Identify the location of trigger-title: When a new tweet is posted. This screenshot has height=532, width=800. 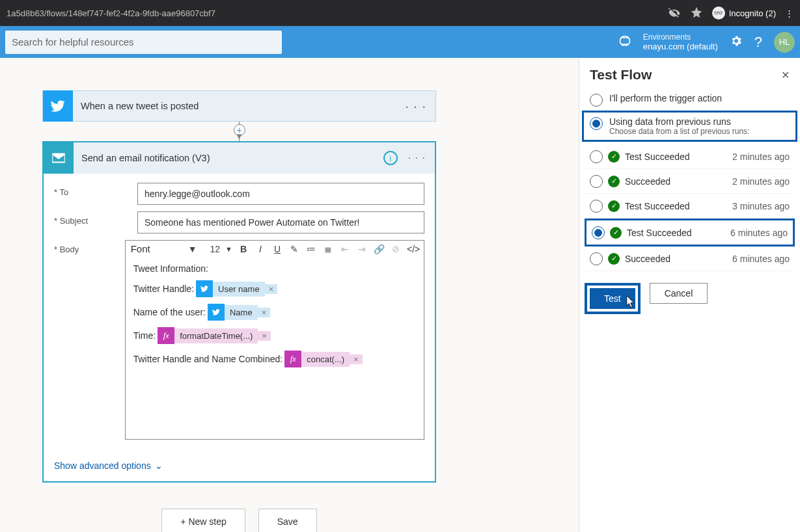
(234, 106).